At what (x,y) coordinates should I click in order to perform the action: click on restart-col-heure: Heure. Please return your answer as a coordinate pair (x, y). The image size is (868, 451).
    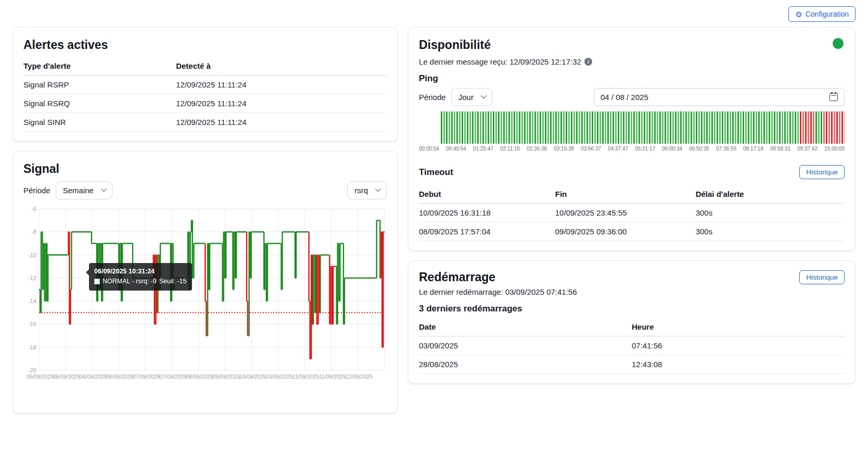
    Looking at the image, I should click on (738, 327).